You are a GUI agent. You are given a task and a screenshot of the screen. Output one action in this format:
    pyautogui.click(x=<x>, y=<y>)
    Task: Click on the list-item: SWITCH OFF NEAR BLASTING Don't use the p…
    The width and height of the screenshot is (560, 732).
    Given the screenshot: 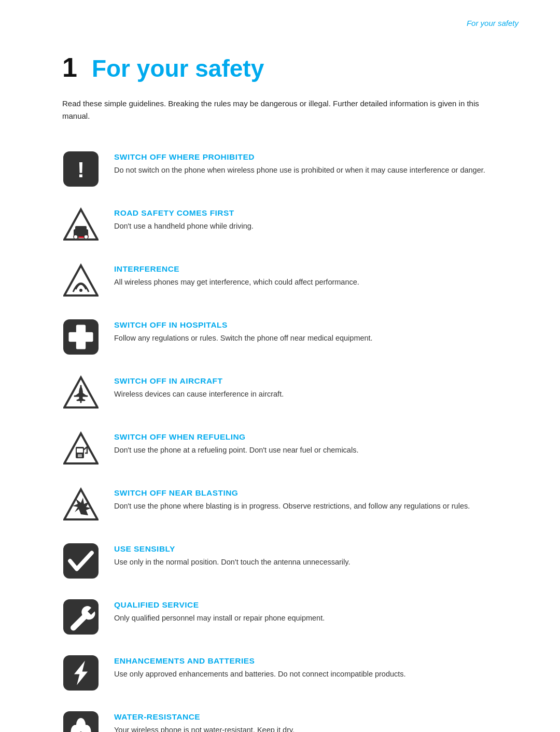 What is the action you would take?
    pyautogui.click(x=290, y=505)
    